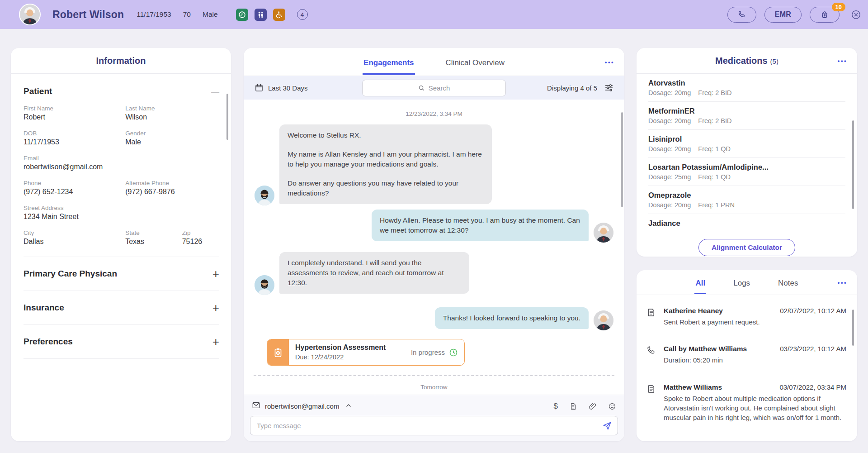 Image resolution: width=868 pixels, height=453 pixels. Describe the element at coordinates (51, 213) in the screenshot. I see `field-street-address: Street Address 1234 Main Street` at that location.